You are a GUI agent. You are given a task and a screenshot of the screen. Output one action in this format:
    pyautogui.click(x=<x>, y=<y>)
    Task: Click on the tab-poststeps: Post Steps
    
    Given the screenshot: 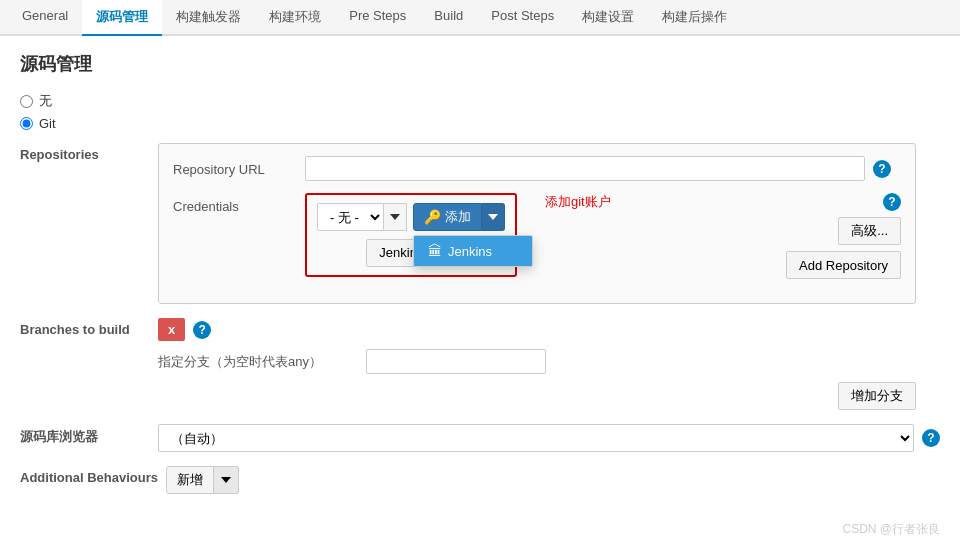 What is the action you would take?
    pyautogui.click(x=522, y=18)
    